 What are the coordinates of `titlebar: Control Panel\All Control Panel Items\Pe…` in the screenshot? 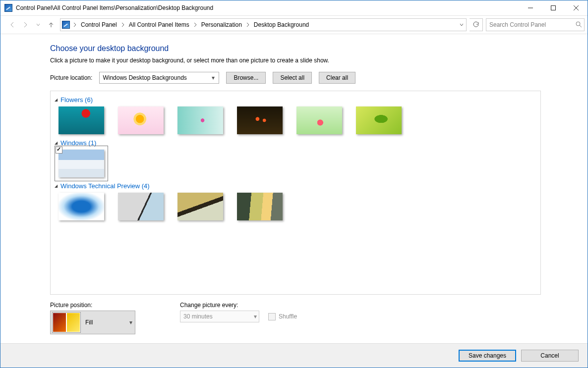 It's located at (294, 8).